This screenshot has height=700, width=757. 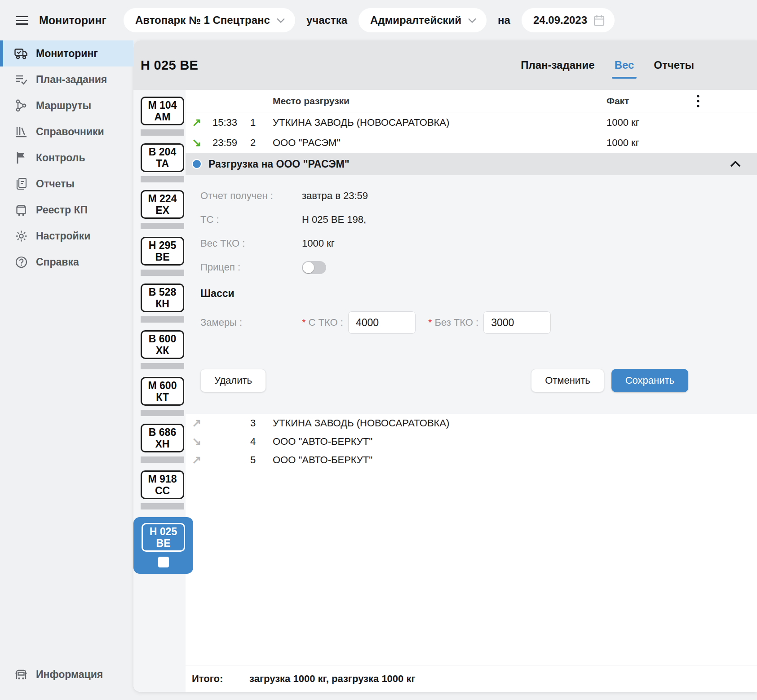 What do you see at coordinates (456, 323) in the screenshot?
I see `without-tko-label: Без ТКО :` at bounding box center [456, 323].